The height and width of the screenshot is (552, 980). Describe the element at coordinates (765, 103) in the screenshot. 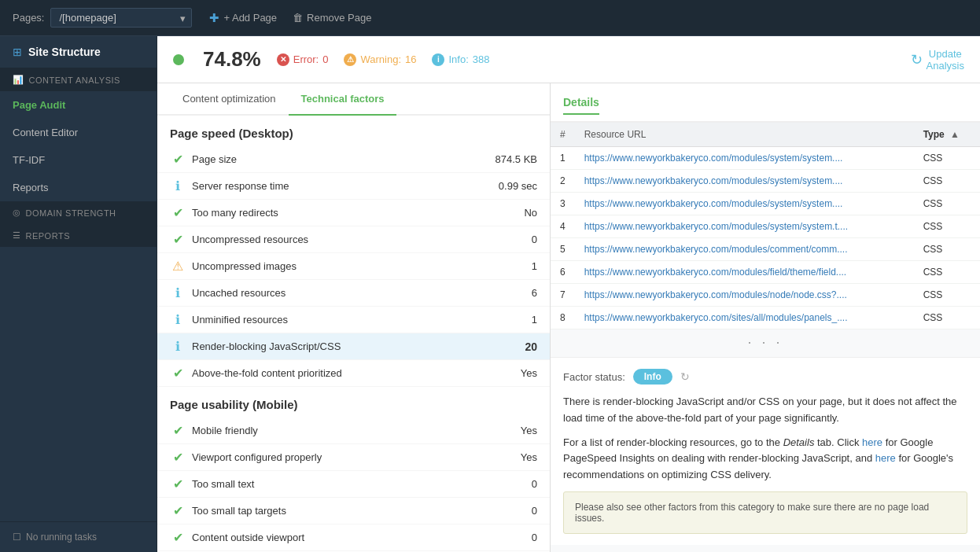

I see `details-tab-header: Details` at that location.